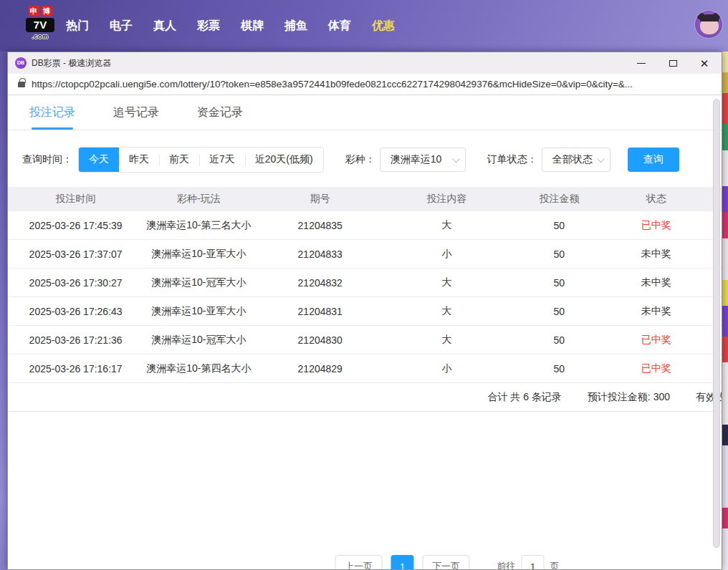 This screenshot has height=570, width=728. Describe the element at coordinates (40, 25) in the screenshot. I see `logo-main-text: 7V` at that location.